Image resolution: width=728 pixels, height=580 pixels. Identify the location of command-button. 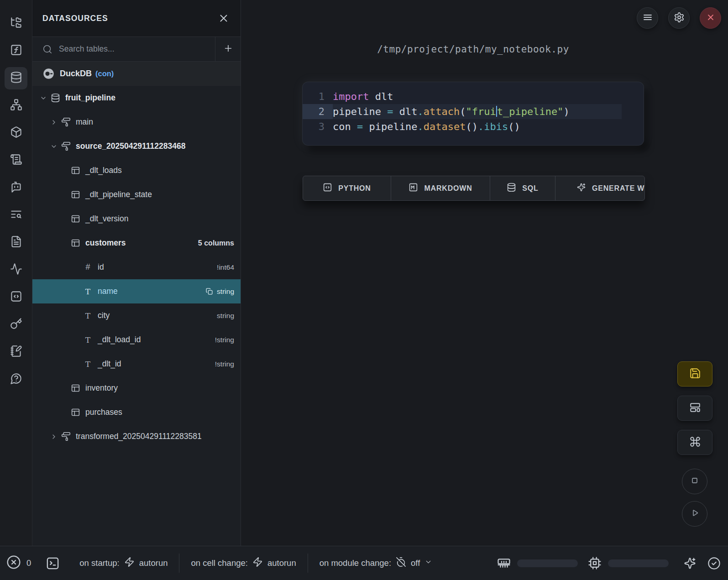
(695, 443).